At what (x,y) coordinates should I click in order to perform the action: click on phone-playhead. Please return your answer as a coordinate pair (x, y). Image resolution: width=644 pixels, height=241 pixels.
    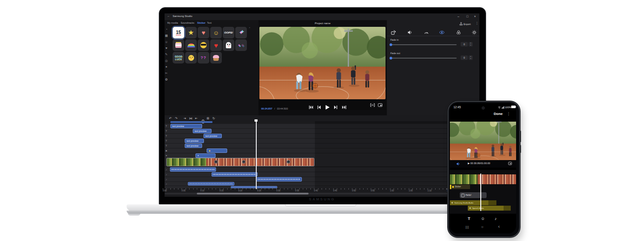
    Looking at the image, I should click on (481, 192).